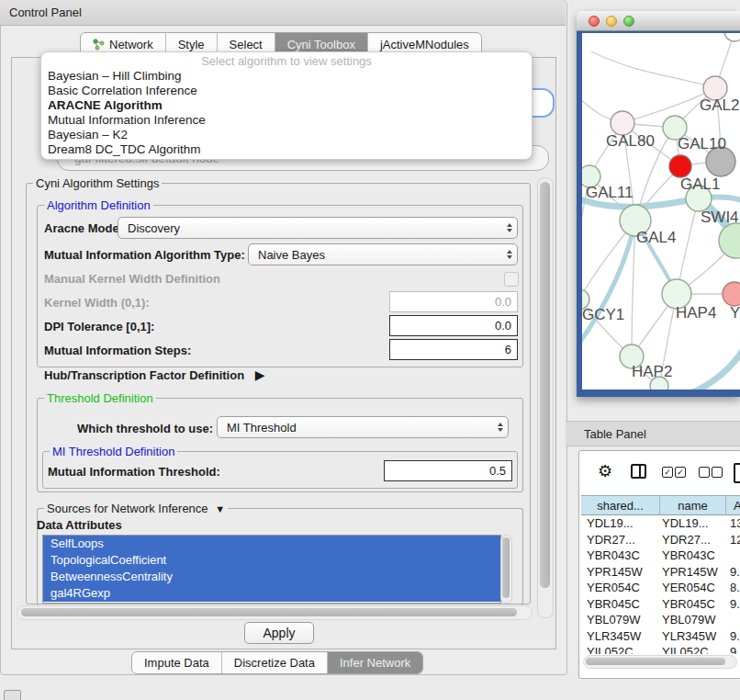  I want to click on which-threshold-combo: MI Threshold, so click(363, 427).